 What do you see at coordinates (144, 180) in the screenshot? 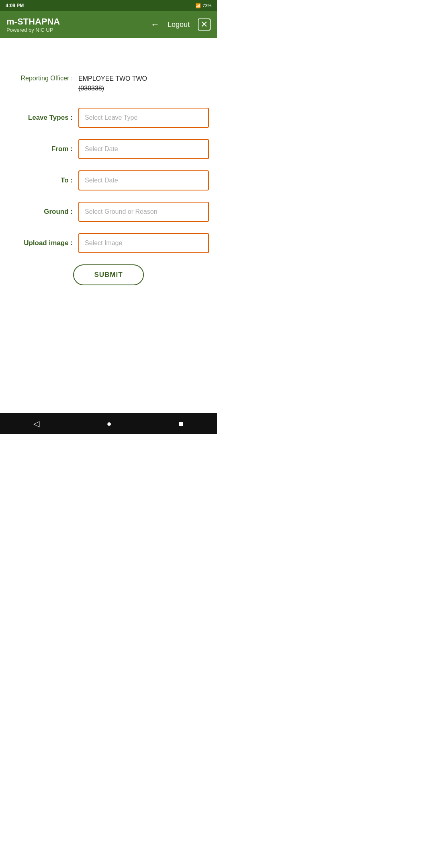
I see `to-date-input` at bounding box center [144, 180].